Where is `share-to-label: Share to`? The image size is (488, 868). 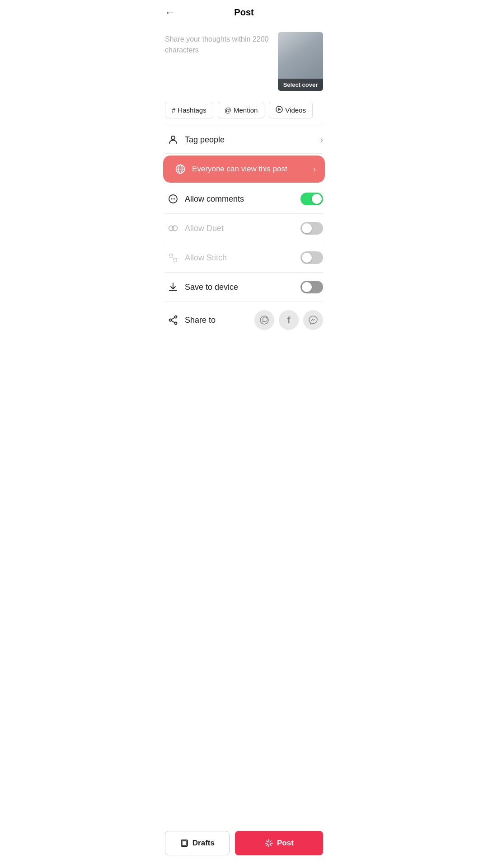 share-to-label: Share to is located at coordinates (220, 320).